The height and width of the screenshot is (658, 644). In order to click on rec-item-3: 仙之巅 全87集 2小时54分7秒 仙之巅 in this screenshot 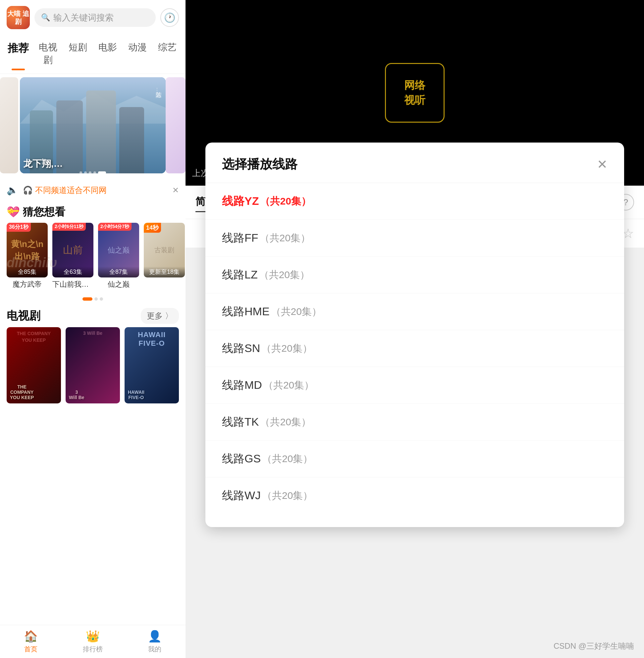, I will do `click(118, 256)`.